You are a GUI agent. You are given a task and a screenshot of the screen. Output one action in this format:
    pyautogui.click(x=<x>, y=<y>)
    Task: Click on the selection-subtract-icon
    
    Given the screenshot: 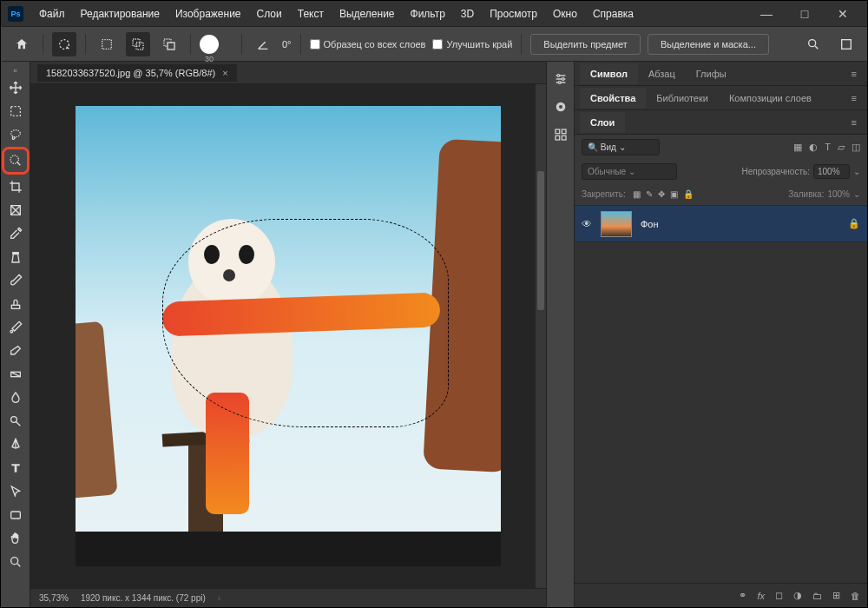 What is the action you would take?
    pyautogui.click(x=169, y=44)
    